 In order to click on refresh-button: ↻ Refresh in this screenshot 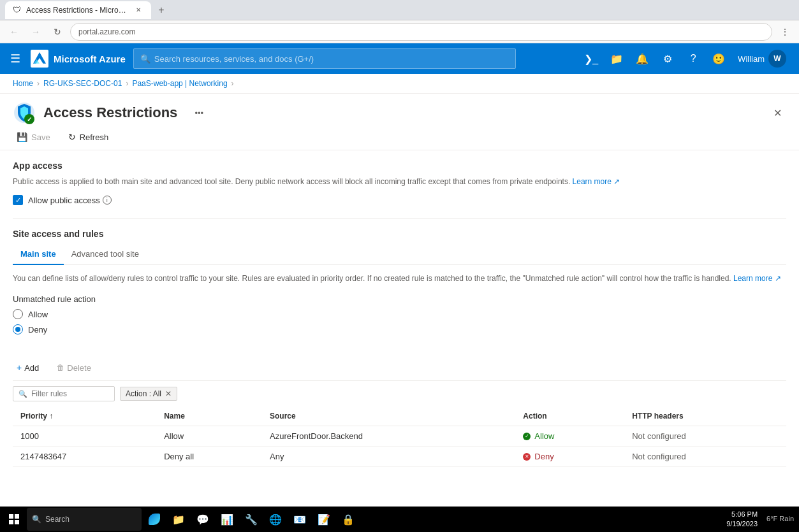, I will do `click(89, 137)`.